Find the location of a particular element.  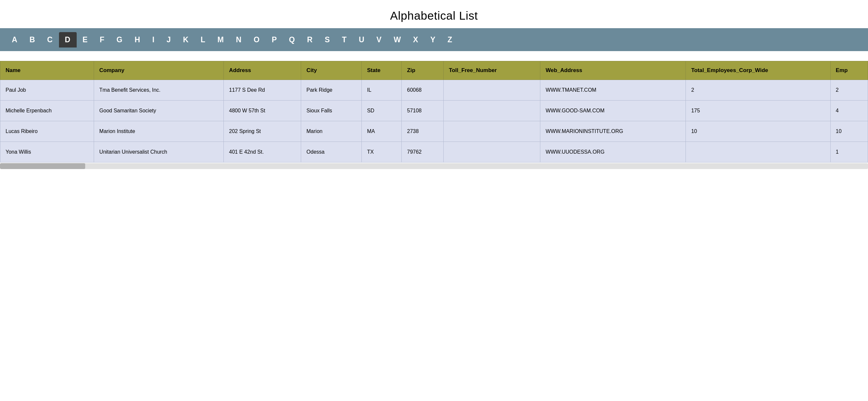

alpha-nav-item-u: U is located at coordinates (362, 40).